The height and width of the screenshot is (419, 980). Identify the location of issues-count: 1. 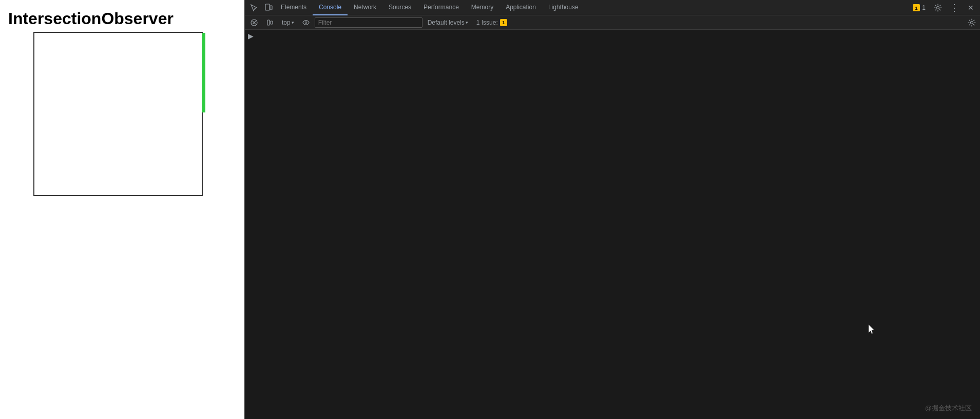
(503, 23).